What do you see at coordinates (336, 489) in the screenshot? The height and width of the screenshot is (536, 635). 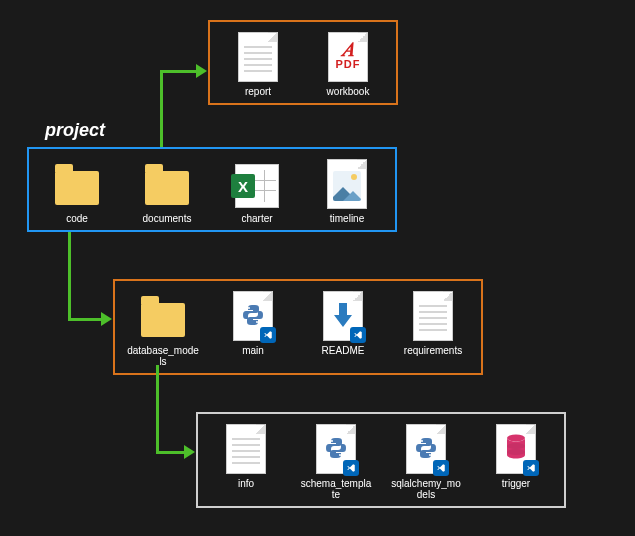 I see `item-label: schema_template` at bounding box center [336, 489].